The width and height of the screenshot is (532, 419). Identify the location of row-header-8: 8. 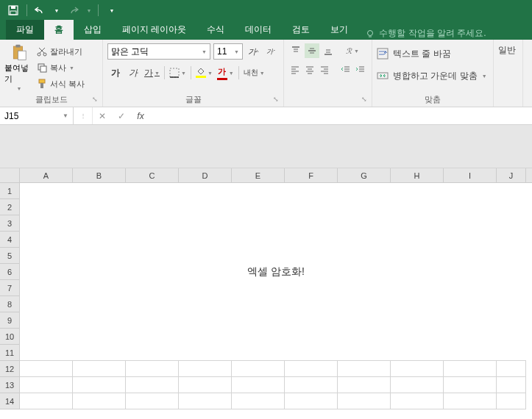
(10, 304).